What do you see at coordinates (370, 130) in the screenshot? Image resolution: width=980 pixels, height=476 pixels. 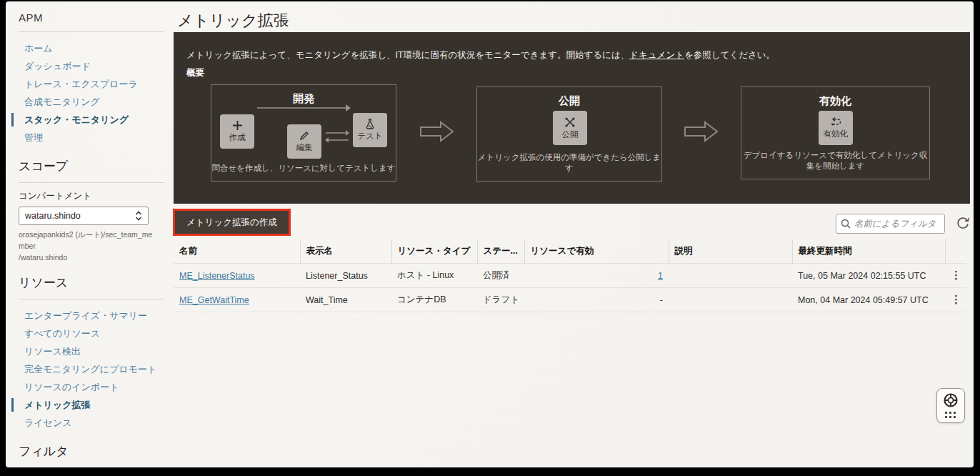 I see `test-stage-button: テスト` at bounding box center [370, 130].